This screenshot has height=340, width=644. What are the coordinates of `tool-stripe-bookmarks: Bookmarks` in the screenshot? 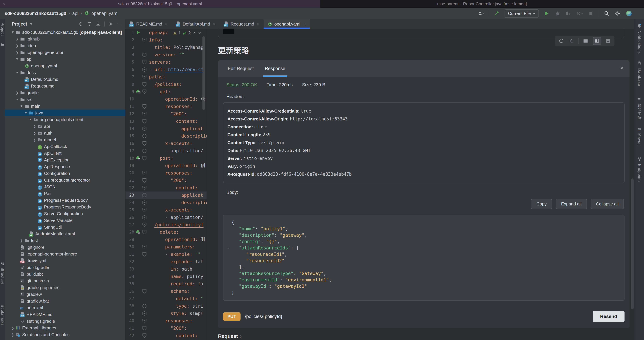 It's located at (2, 315).